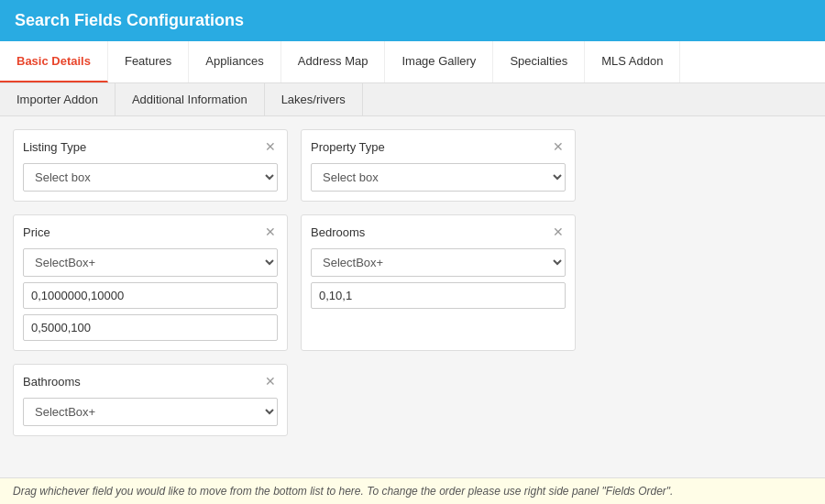 Image resolution: width=825 pixels, height=504 pixels. Describe the element at coordinates (558, 232) in the screenshot. I see `bedrooms-close: ✕` at that location.